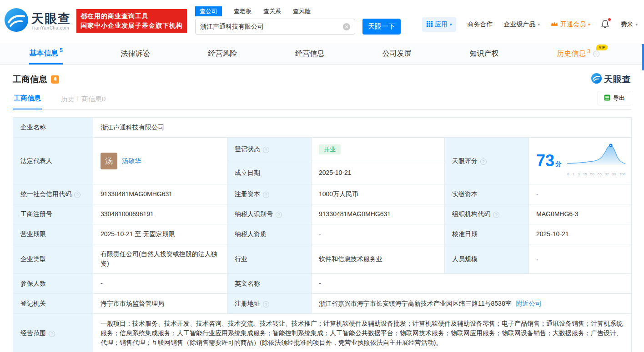 The image size is (644, 352). Describe the element at coordinates (109, 161) in the screenshot. I see `legal-rep-avatar: 汤` at that location.